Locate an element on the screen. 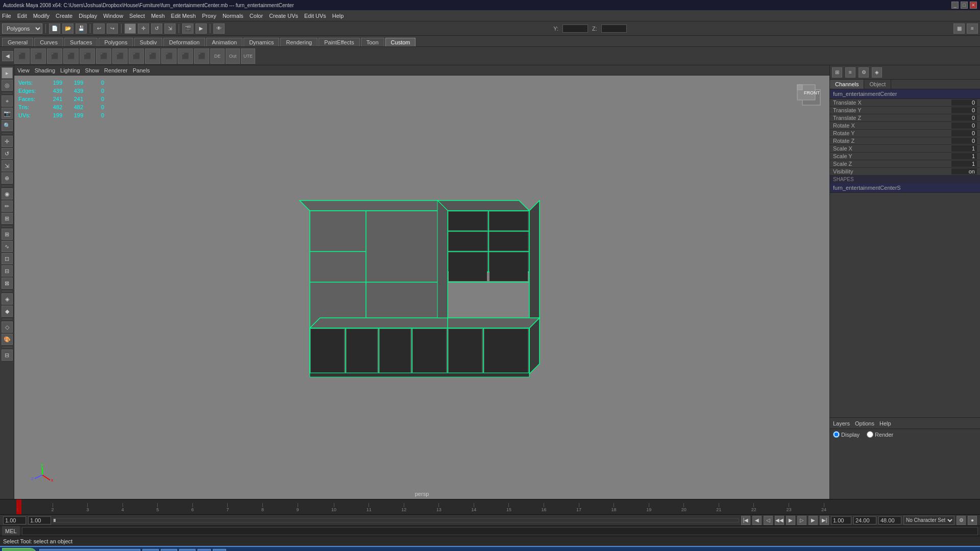  snap-point: ⊡ is located at coordinates (7, 259).